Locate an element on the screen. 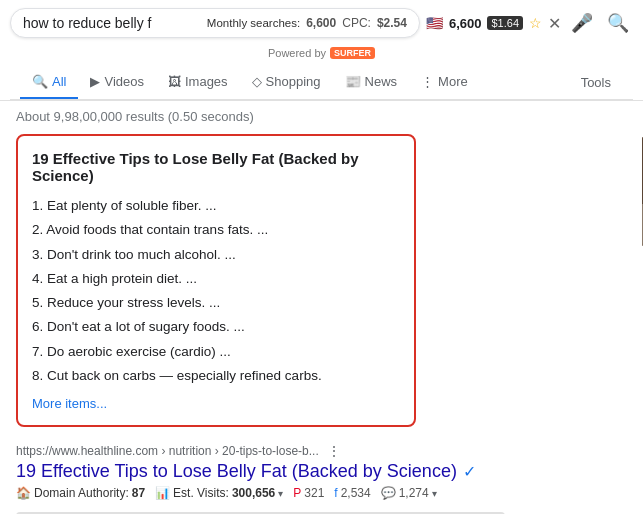 This screenshot has width=643, height=514. images-tab-icon: 🖼 is located at coordinates (174, 82).